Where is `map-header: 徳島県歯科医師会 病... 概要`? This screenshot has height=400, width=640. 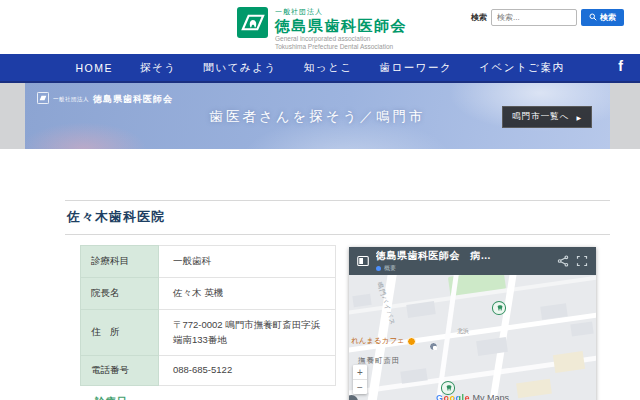
map-header: 徳島県歯科医師会 病... 概要 is located at coordinates (472, 261).